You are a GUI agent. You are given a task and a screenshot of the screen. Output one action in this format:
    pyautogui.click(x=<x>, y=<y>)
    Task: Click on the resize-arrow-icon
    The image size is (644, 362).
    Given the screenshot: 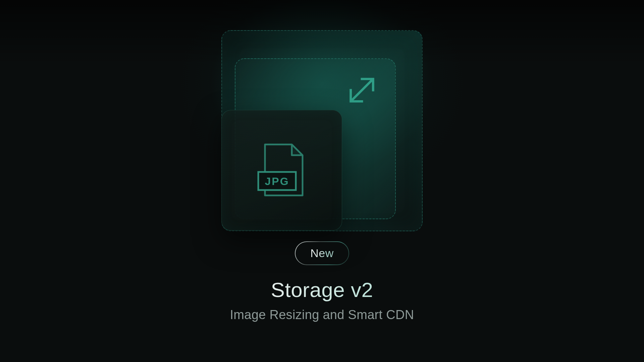 What is the action you would take?
    pyautogui.click(x=362, y=90)
    